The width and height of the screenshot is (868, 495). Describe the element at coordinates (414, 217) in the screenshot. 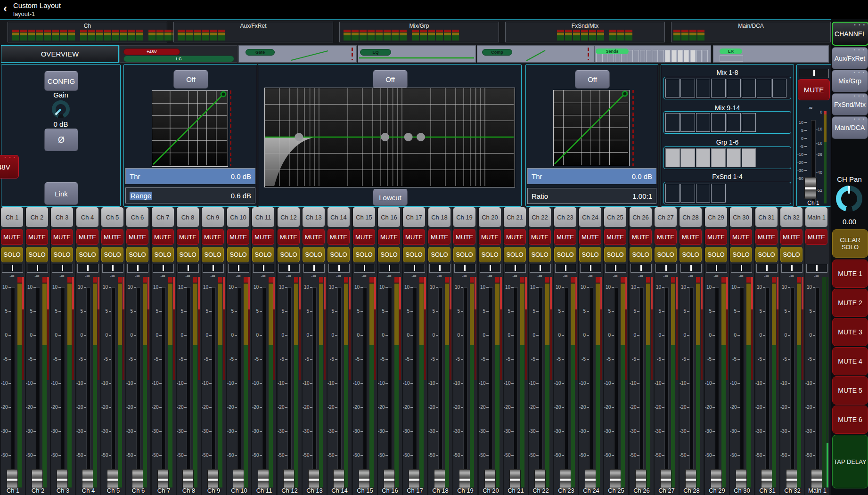

I see `channel-select-button: Ch 17` at that location.